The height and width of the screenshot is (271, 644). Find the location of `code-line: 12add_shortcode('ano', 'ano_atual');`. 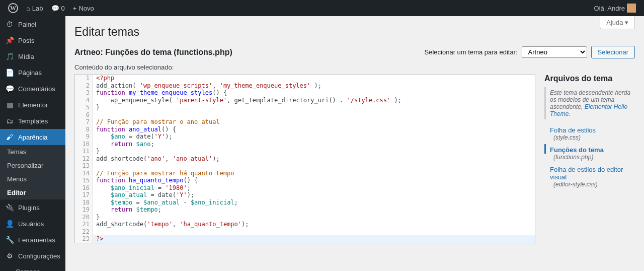

code-line: 12add_shortcode('ano', 'ano_atual'); is located at coordinates (305, 159).